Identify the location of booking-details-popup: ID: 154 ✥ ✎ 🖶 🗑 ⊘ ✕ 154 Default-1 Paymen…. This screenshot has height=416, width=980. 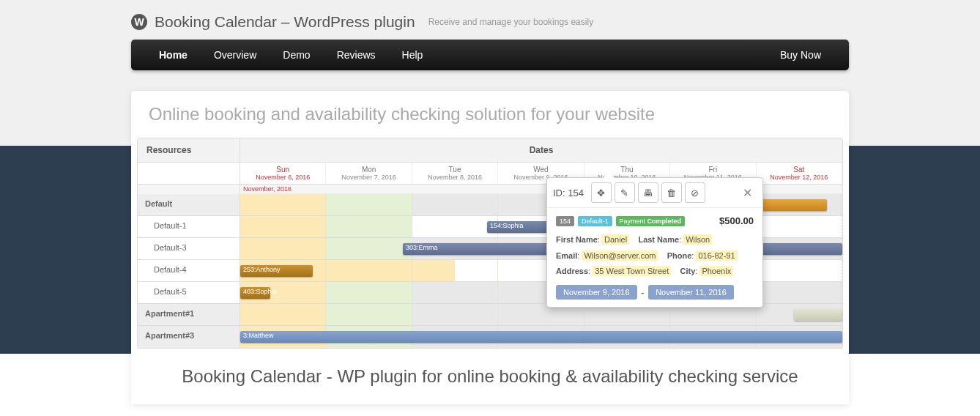
(655, 242).